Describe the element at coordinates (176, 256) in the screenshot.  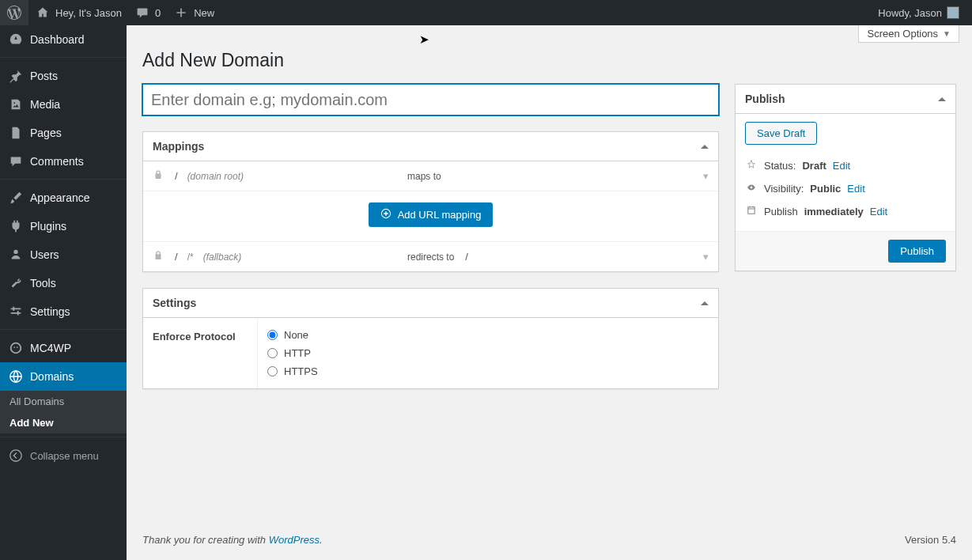
I see `fallback-path: /` at that location.